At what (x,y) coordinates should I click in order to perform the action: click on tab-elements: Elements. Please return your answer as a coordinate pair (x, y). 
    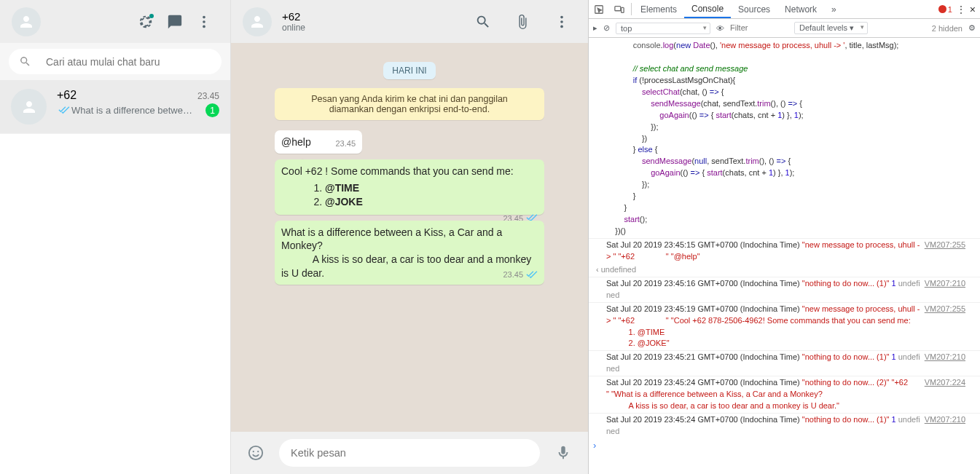
    Looking at the image, I should click on (659, 9).